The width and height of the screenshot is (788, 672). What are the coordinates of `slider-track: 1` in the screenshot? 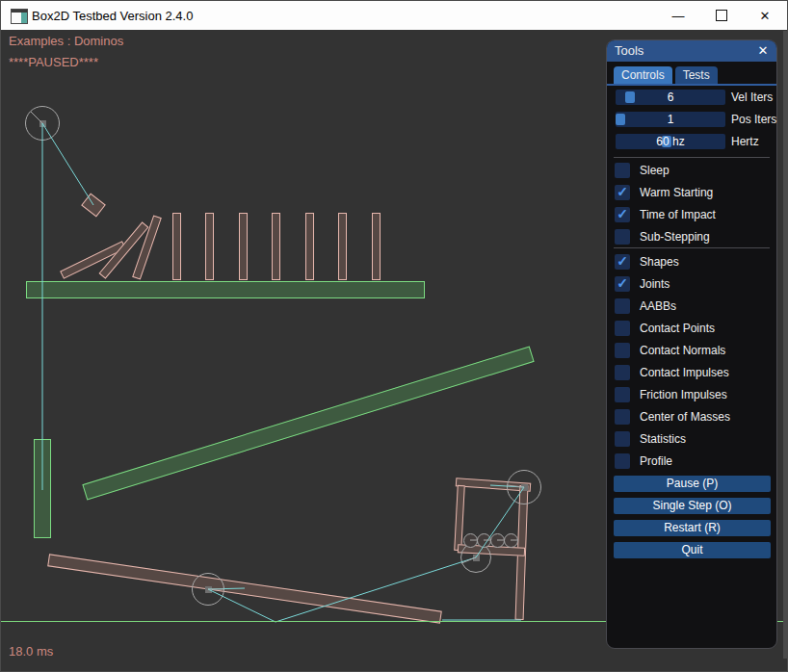 It's located at (670, 119).